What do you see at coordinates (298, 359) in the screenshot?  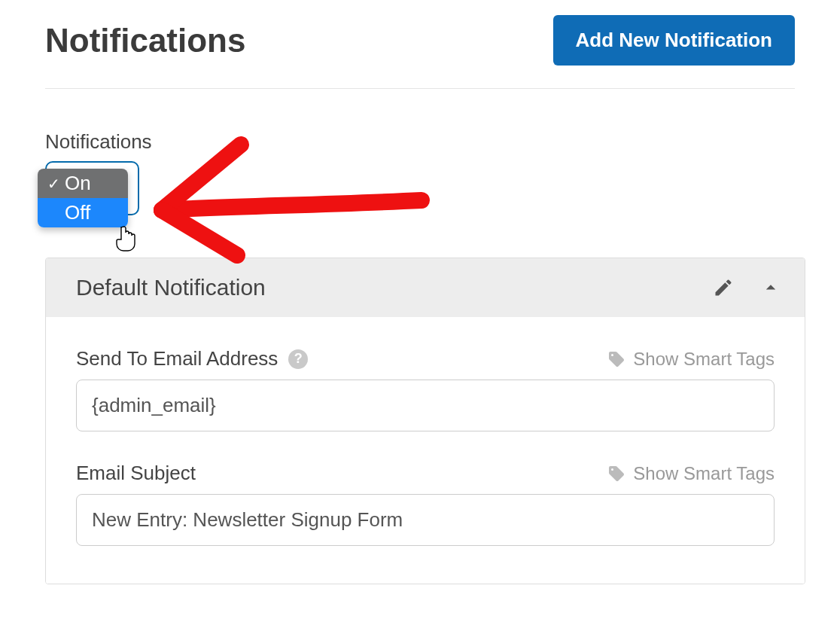 I see `help-icon: ?` at bounding box center [298, 359].